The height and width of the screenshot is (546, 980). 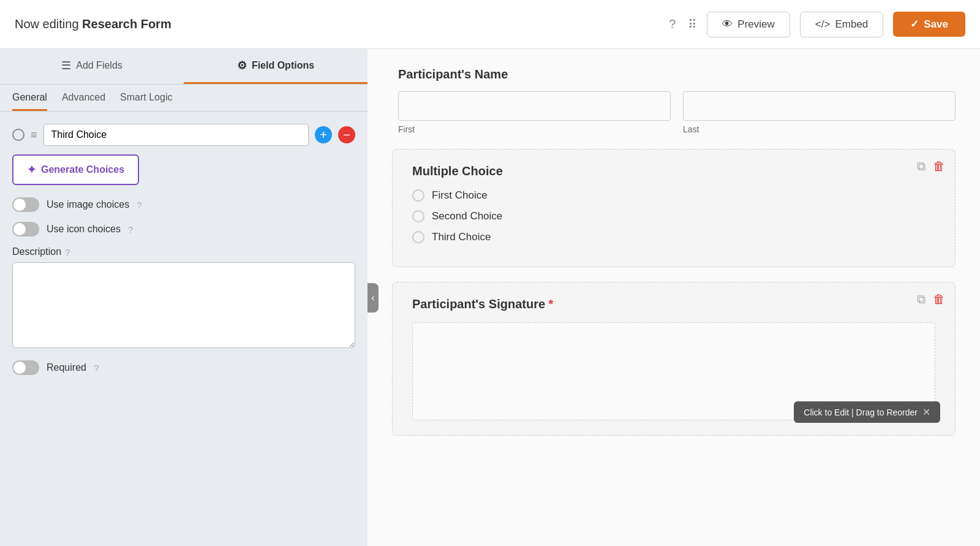 What do you see at coordinates (490, 25) in the screenshot?
I see `header: Now editing Research Form ? ⠿ 👁 Preview …` at bounding box center [490, 25].